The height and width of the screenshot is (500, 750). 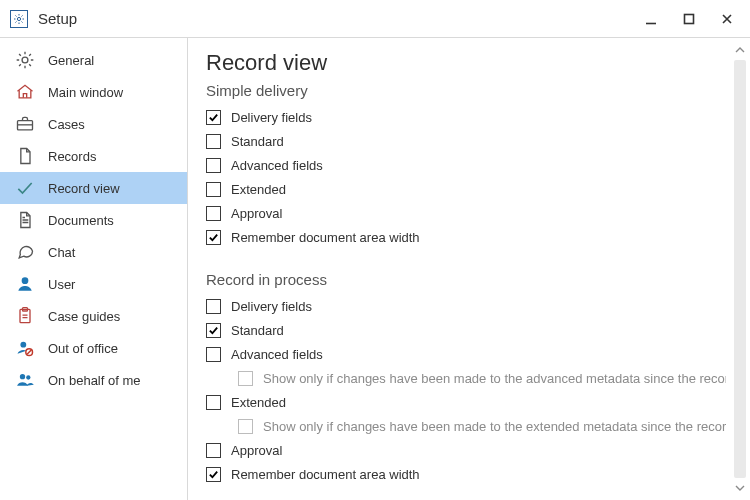 What do you see at coordinates (112, 316) in the screenshot?
I see `sidebar-item-label: Case guides` at bounding box center [112, 316].